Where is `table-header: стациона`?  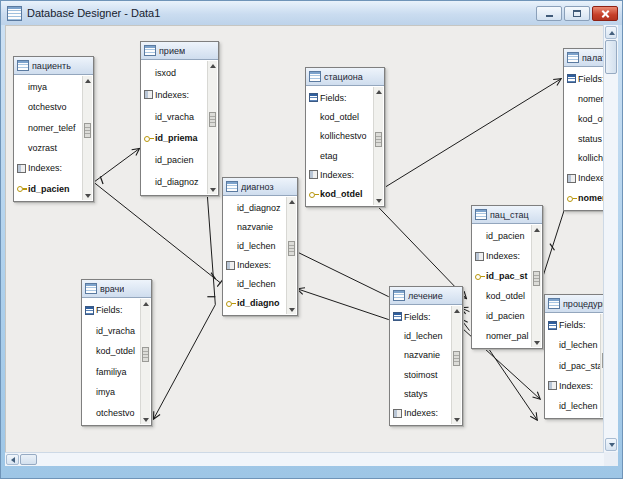 table-header: стациона is located at coordinates (345, 77).